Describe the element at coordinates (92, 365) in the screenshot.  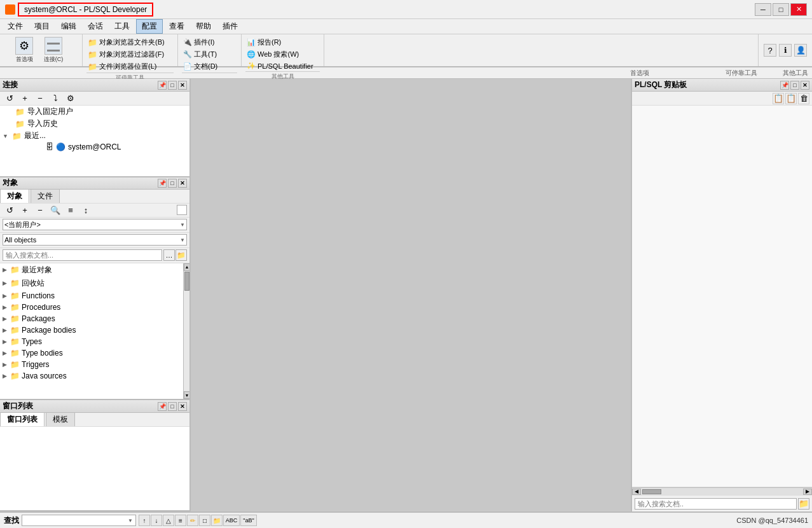
I see `tree-item-triggers: ▶ 📁 Triggers` at that location.